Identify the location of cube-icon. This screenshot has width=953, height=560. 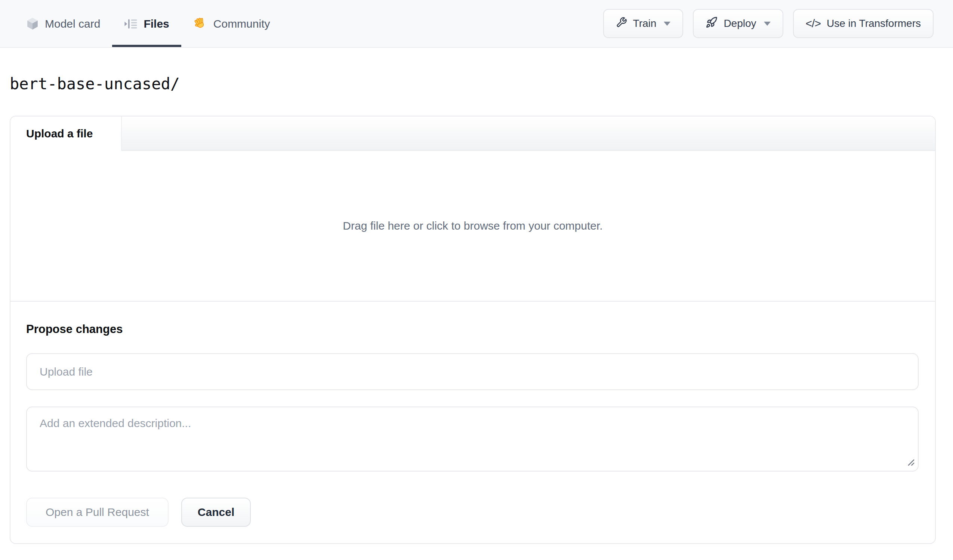
(33, 24).